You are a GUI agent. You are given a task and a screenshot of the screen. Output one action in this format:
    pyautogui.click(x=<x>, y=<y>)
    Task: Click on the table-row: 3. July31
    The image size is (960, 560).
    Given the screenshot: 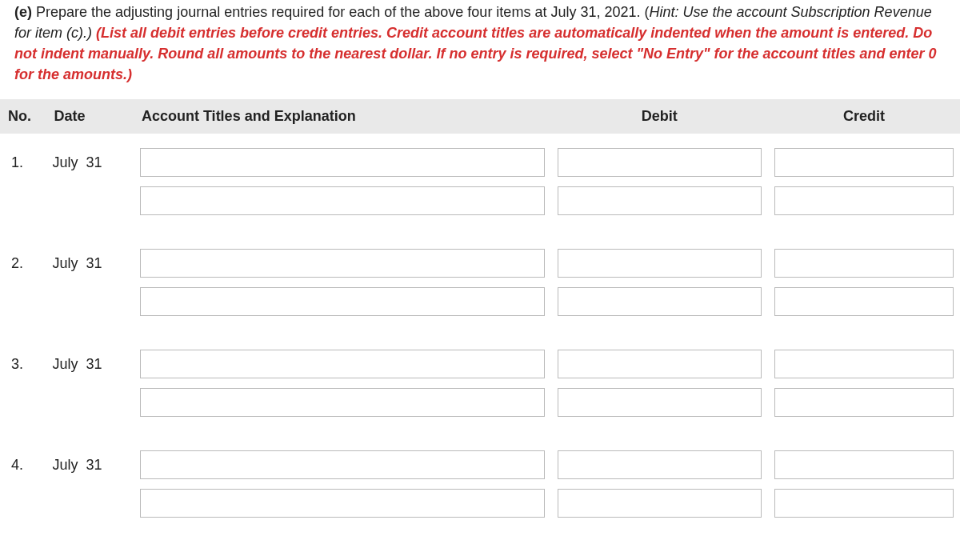 What is the action you would take?
    pyautogui.click(x=480, y=359)
    